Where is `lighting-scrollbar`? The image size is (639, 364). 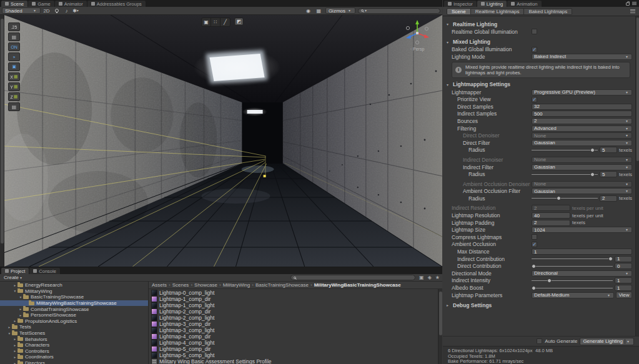 lighting-scrollbar is located at coordinates (637, 176).